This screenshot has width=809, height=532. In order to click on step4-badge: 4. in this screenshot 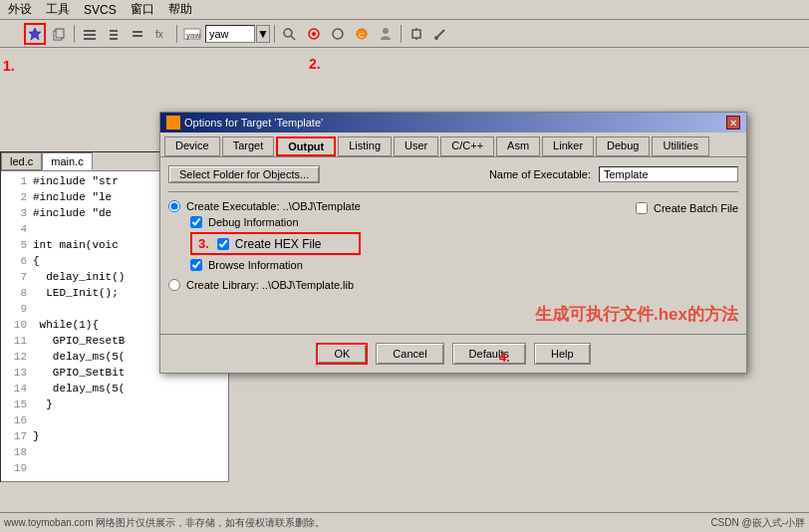, I will do `click(504, 357)`.